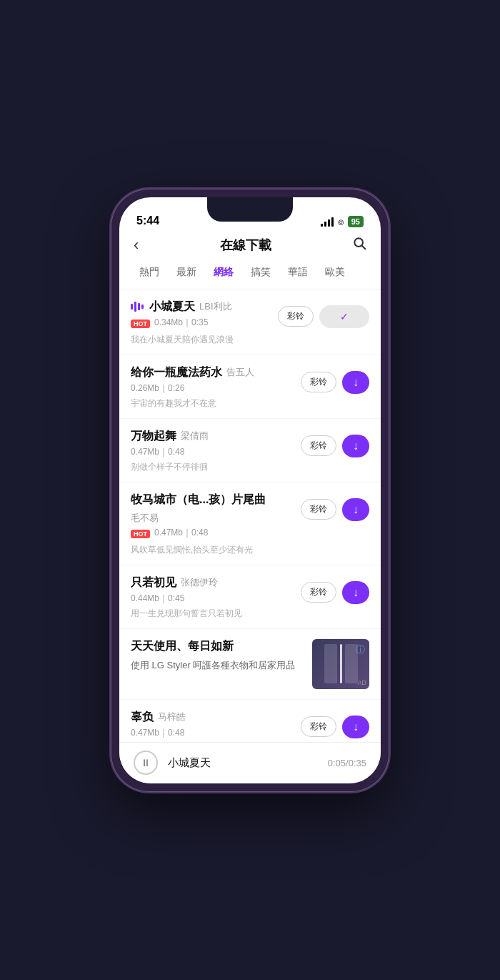  Describe the element at coordinates (250, 598) in the screenshot. I see `list-item: 只若初见 张德伊玲 0.44Mb｜0:45 用一生兑现那句誓言只若初见 彩铃 ↓` at that location.